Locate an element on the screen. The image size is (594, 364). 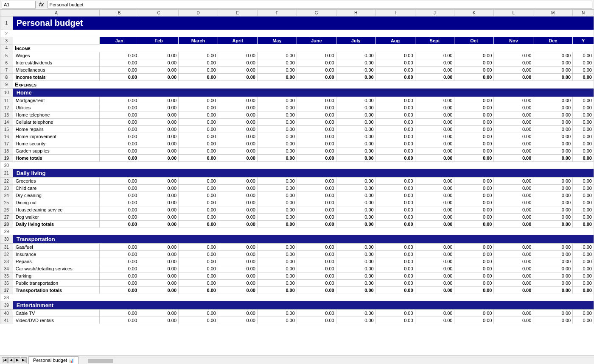
label-insurance: Insurance is located at coordinates (56, 254).